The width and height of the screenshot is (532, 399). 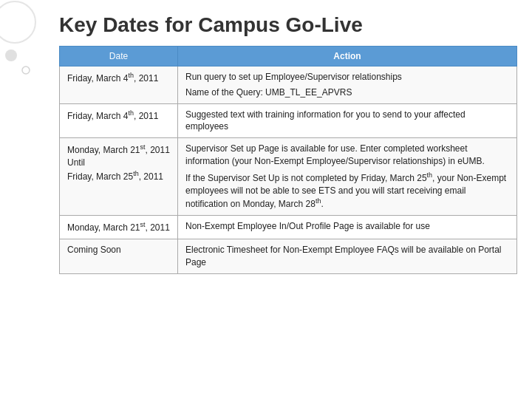 What do you see at coordinates (347, 121) in the screenshot?
I see `action-cell: Suggested text with training information…` at bounding box center [347, 121].